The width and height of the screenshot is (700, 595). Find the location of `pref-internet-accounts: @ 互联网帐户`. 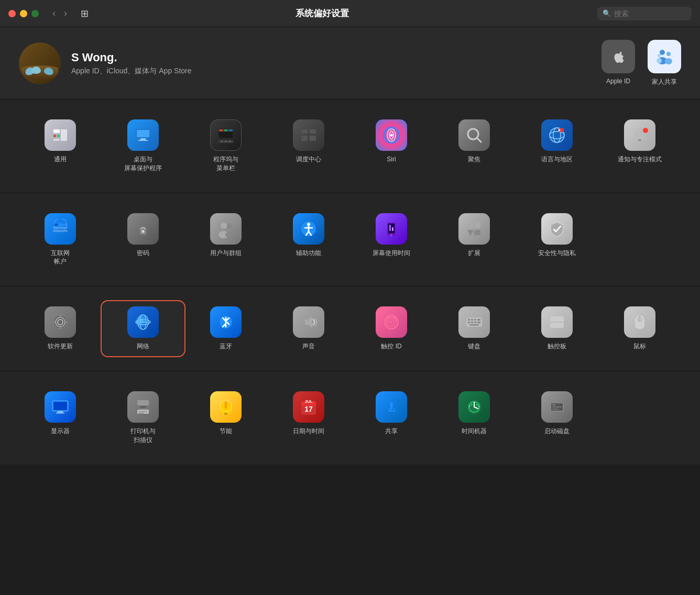

pref-internet-accounts: @ 互联网帐户 is located at coordinates (60, 240).